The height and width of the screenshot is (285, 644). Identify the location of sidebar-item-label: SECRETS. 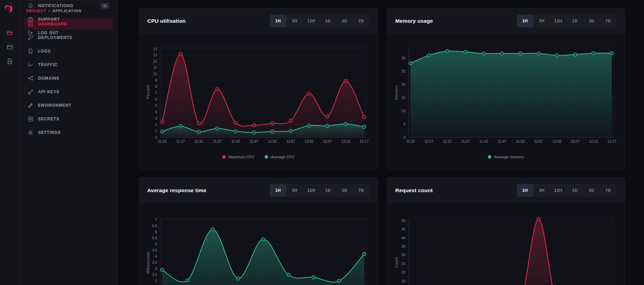
(49, 119).